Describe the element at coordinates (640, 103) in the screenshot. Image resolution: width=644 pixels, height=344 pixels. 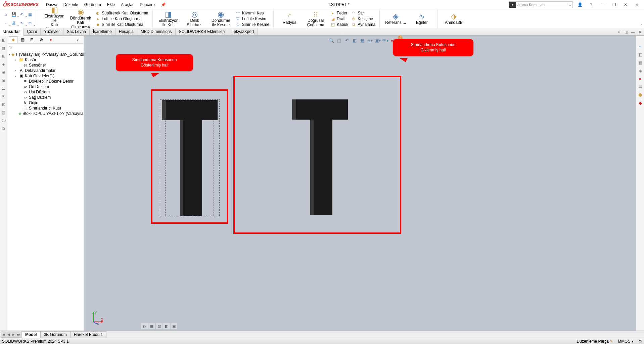
I see `taskpane-sw-icon: ◆` at that location.